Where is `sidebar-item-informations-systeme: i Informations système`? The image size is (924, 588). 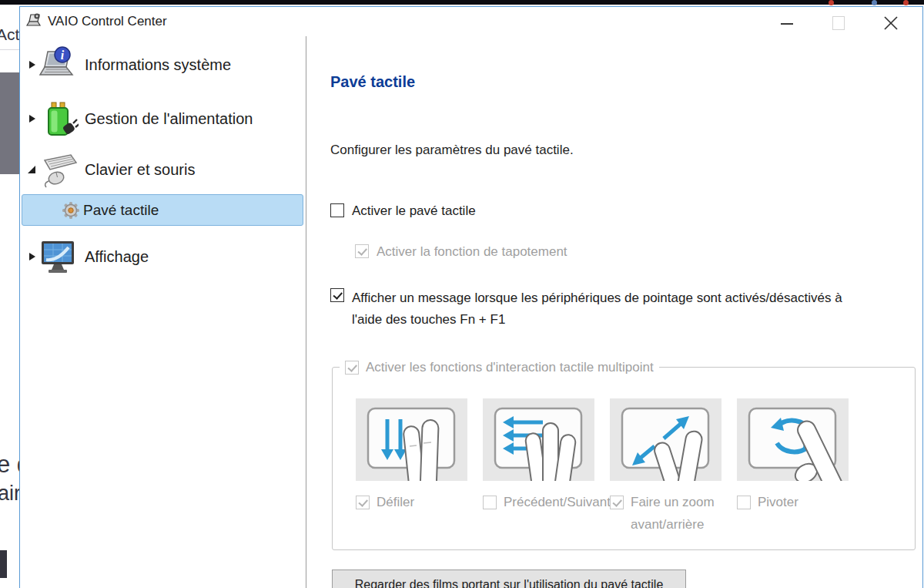 sidebar-item-informations-systeme: i Informations système is located at coordinates (163, 65).